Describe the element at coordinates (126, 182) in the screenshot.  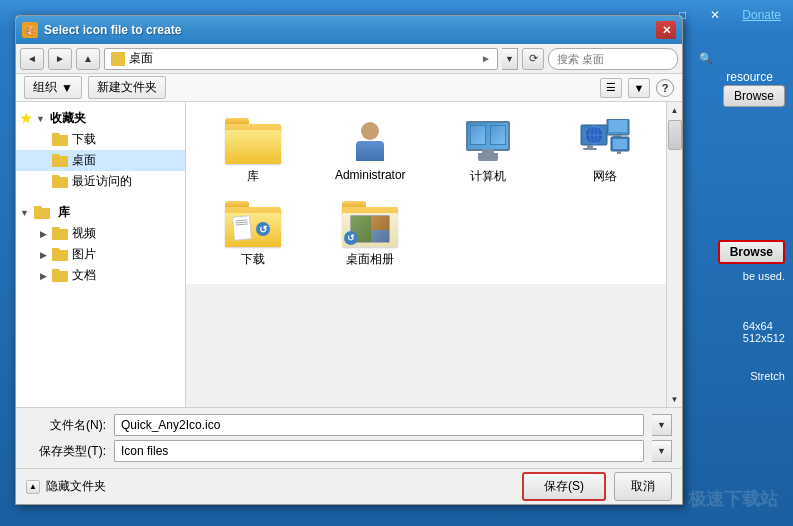
I see `recent-label: 最近访问的` at that location.